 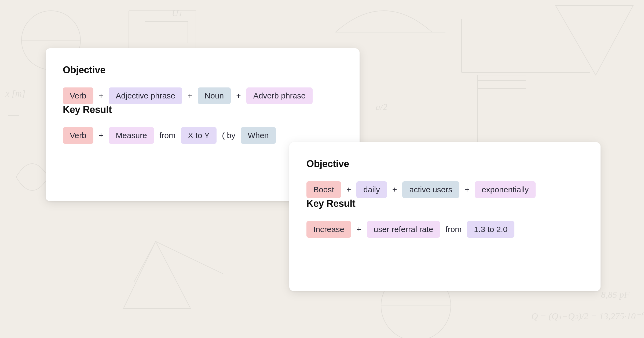 What do you see at coordinates (280, 96) in the screenshot?
I see `chip-adverb-phrase: Adverb phrase` at bounding box center [280, 96].